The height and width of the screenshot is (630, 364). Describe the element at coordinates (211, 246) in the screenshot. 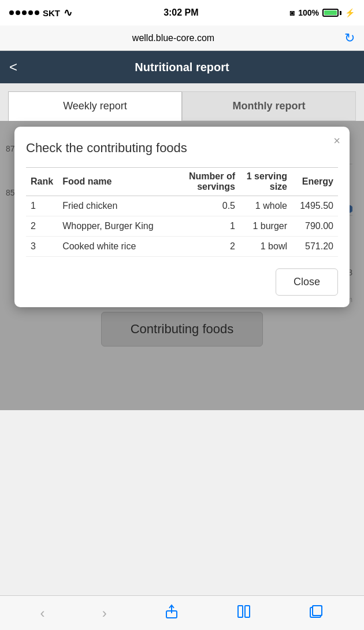

I see `cell-servings-3: 2` at that location.